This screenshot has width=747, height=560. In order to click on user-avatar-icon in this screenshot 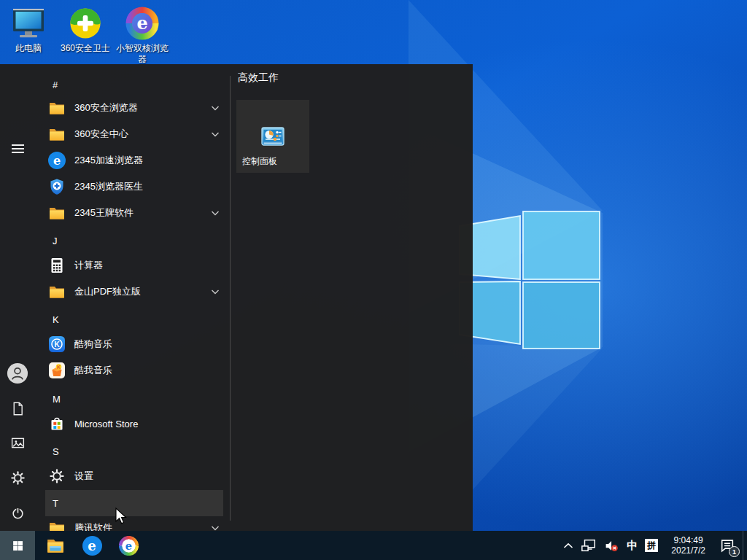, I will do `click(18, 373)`.